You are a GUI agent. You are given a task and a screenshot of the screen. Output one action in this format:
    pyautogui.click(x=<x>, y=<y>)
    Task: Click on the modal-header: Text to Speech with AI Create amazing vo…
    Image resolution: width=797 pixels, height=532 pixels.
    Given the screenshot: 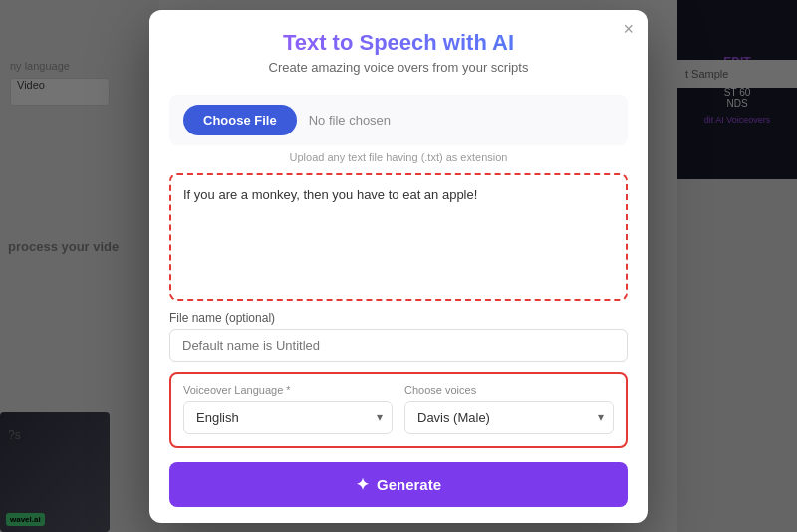 What is the action you would take?
    pyautogui.click(x=398, y=48)
    